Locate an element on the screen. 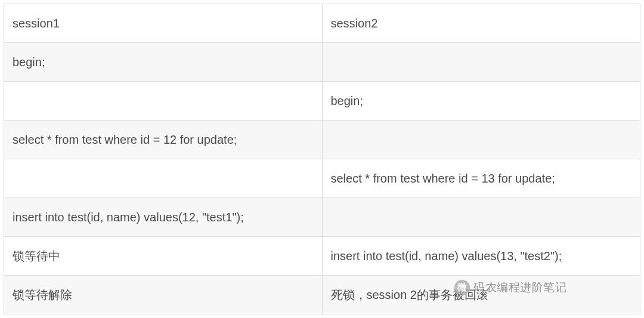 The width and height of the screenshot is (644, 318). cell-session1: insert into test(id, name) values(12, "t… is located at coordinates (163, 217).